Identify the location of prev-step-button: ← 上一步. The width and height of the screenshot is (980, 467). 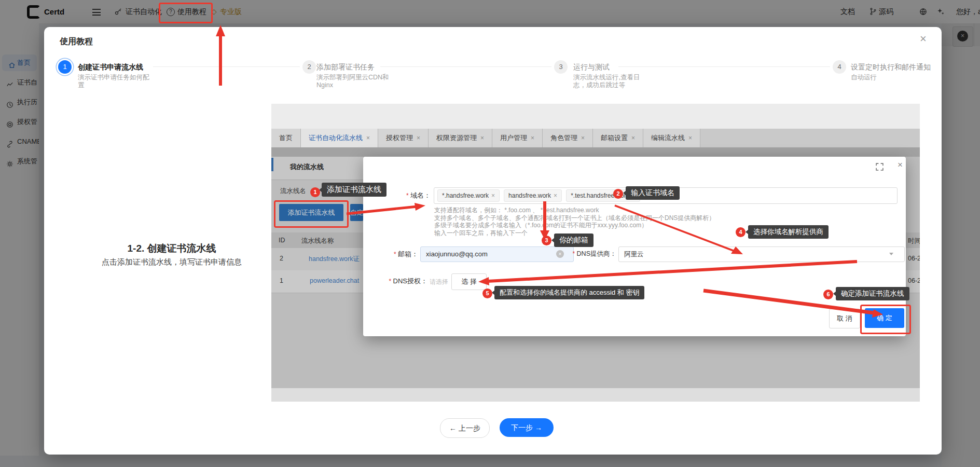
(465, 428).